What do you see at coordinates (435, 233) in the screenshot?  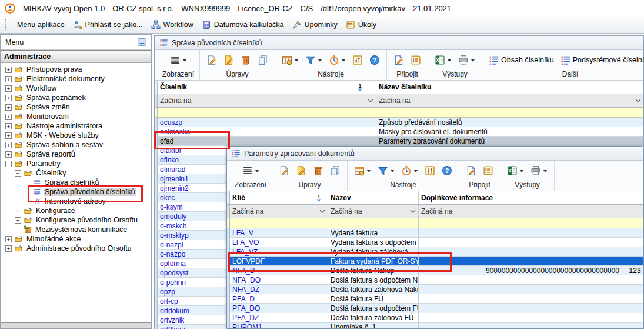 I see `table-row-lfa-v: LFA_VVydaná faktura` at bounding box center [435, 233].